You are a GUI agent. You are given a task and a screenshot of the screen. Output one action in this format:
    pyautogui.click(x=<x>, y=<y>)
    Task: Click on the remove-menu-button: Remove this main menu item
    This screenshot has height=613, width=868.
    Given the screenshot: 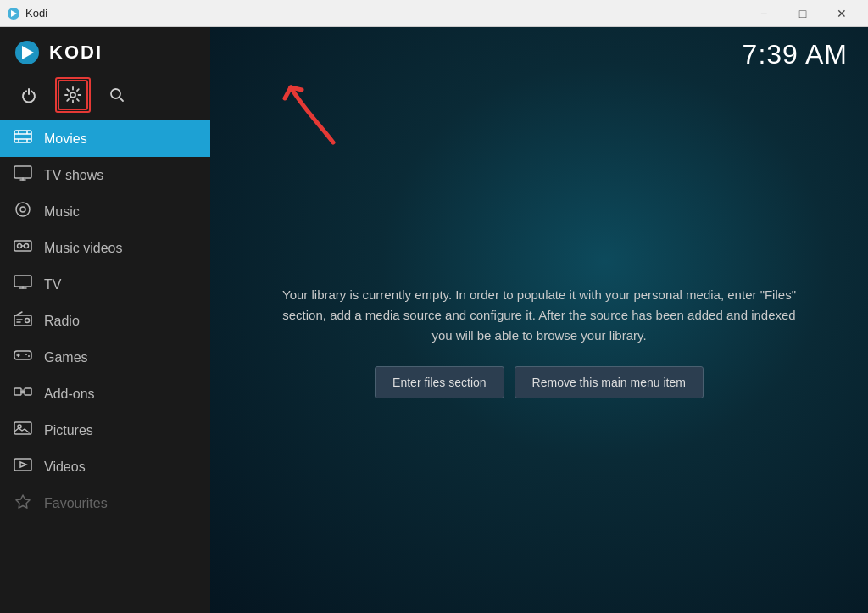 What is the action you would take?
    pyautogui.click(x=609, y=382)
    